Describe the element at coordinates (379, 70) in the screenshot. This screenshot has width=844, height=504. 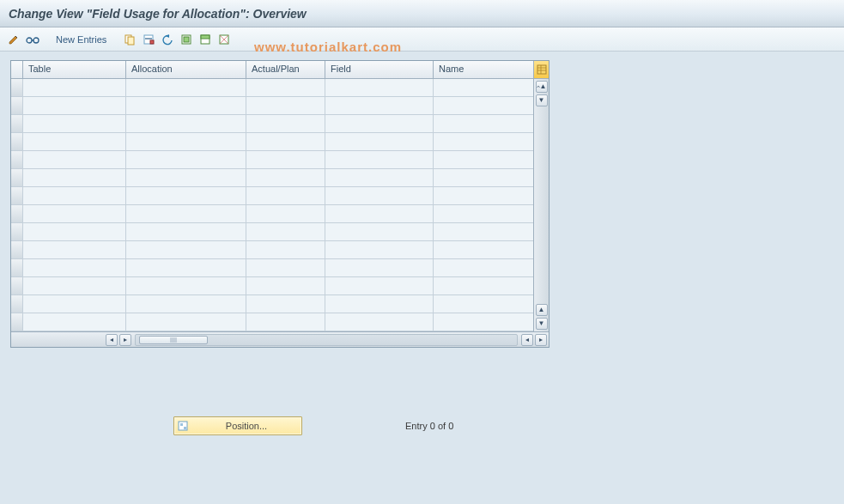
I see `col-header-field: Field` at that location.